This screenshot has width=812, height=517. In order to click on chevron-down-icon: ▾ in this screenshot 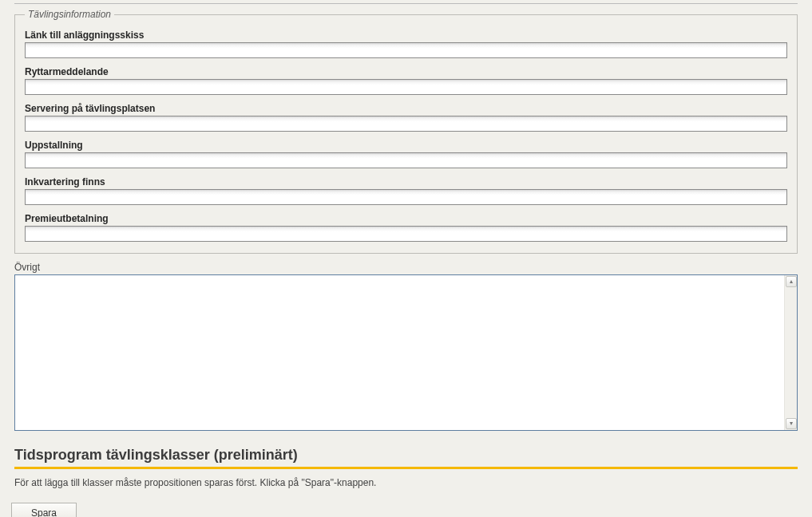, I will do `click(791, 424)`.